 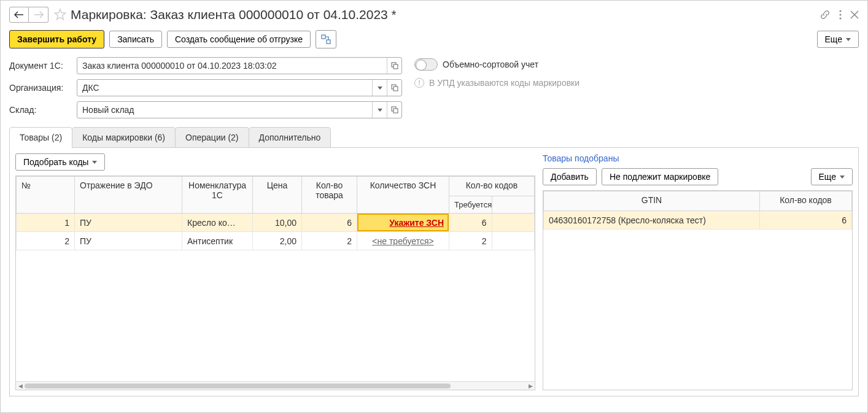 I want to click on nav-forward-button, so click(x=39, y=15).